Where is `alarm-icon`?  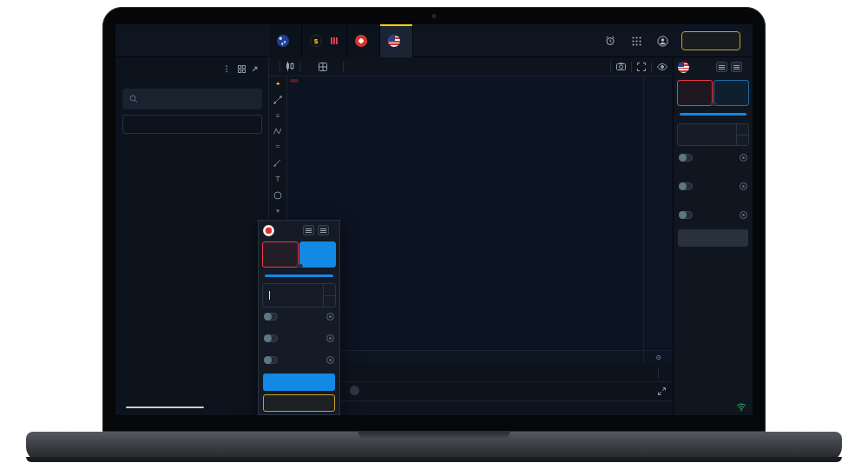 alarm-icon is located at coordinates (610, 41).